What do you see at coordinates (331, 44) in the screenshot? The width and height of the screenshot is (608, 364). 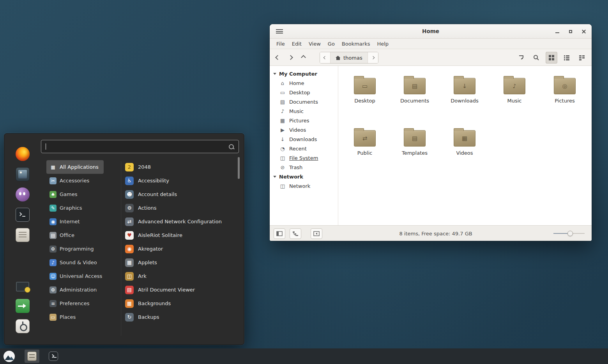 I see `menubar-item: Go` at bounding box center [331, 44].